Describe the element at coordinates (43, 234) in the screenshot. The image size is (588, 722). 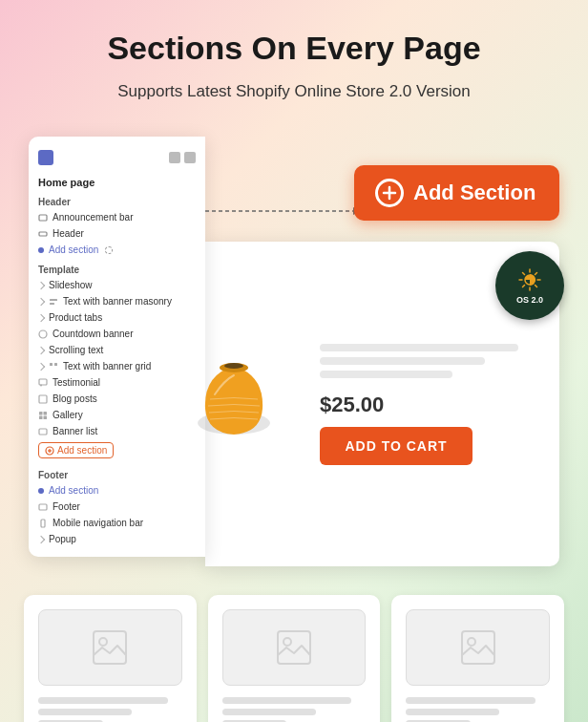
I see `header-icon` at that location.